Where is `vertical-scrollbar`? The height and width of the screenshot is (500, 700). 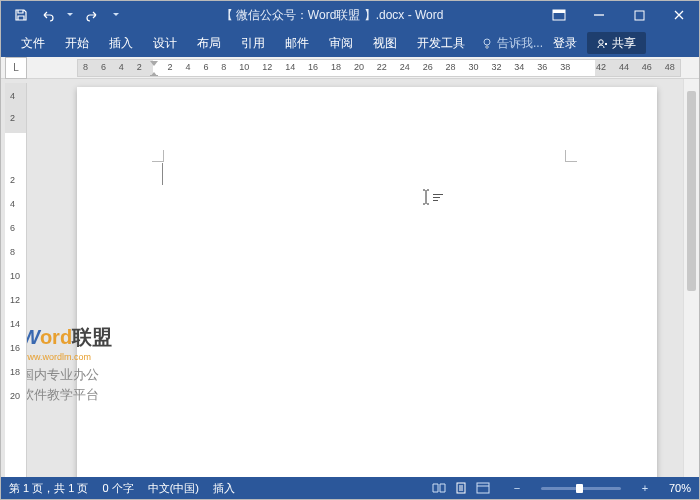
vertical-scrollbar is located at coordinates (691, 278).